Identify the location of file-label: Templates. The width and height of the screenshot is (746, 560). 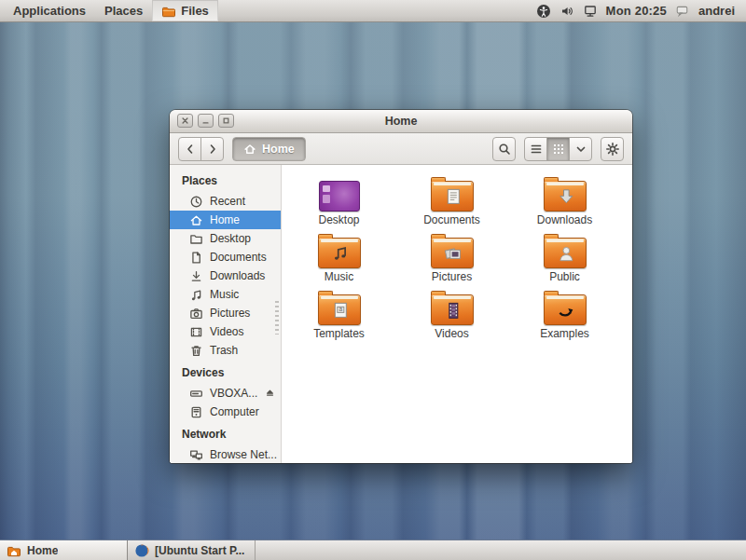
(339, 334).